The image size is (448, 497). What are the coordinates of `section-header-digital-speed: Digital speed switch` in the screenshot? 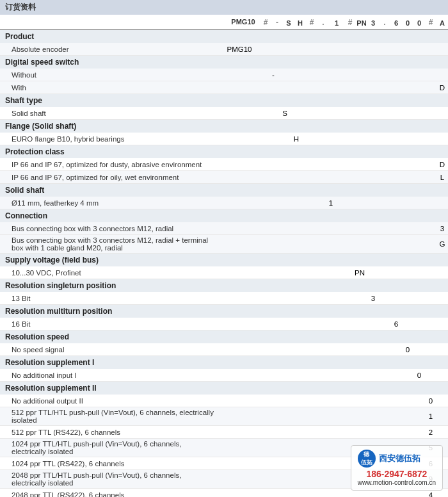 It's located at (224, 62).